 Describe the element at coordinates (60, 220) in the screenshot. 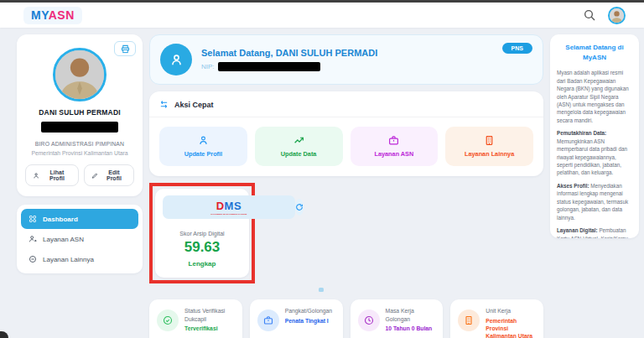

I see `sidebar-item-label: Dashboard` at that location.